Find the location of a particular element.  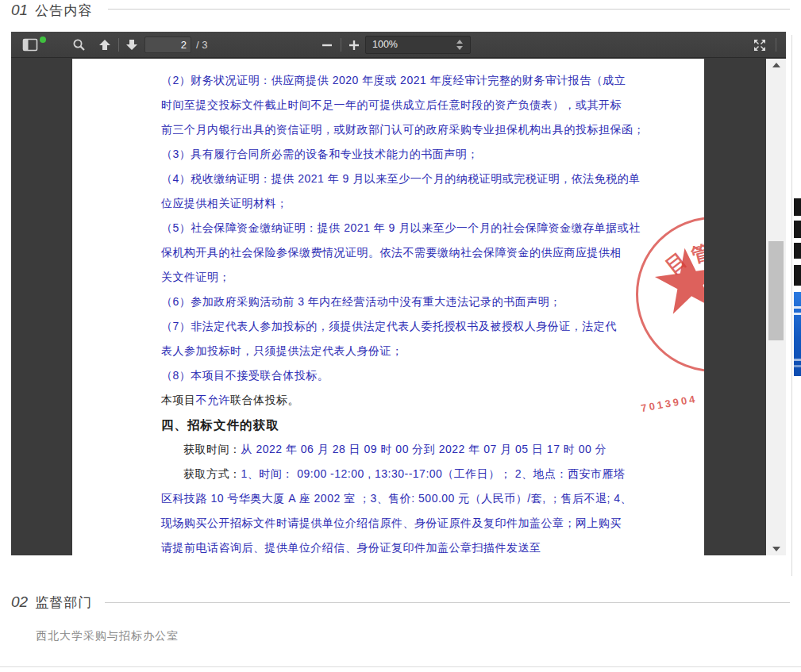

select-spinner-icon is located at coordinates (460, 44).